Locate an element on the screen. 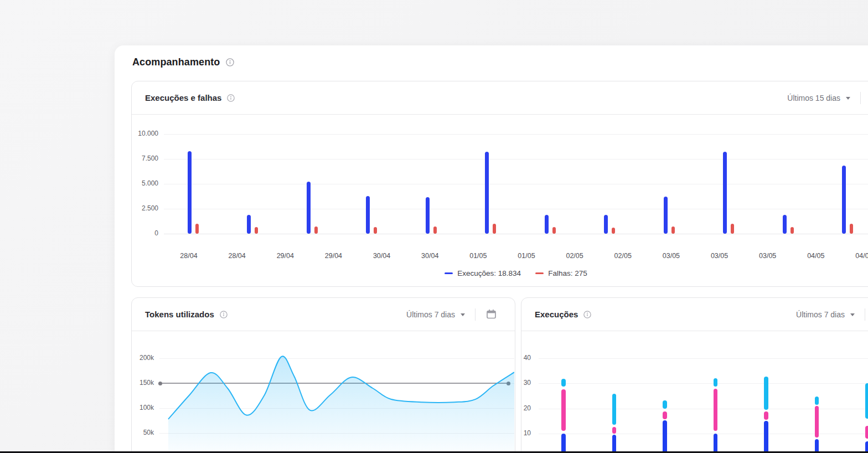 The width and height of the screenshot is (868, 453). page-title: Acompanhamento is located at coordinates (176, 62).